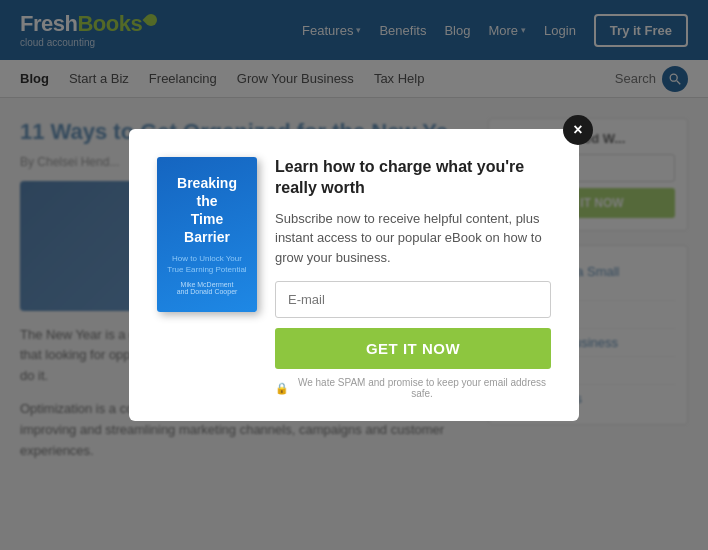 The image size is (708, 550). What do you see at coordinates (413, 388) in the screenshot?
I see `modal-spam-notice: 🔒 We hate SPAM and promise to keep your …` at bounding box center [413, 388].